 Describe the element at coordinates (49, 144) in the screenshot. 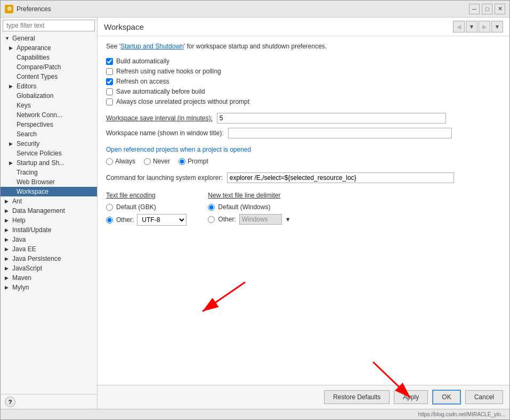

I see `sidebar-item-security: ▶Security` at that location.